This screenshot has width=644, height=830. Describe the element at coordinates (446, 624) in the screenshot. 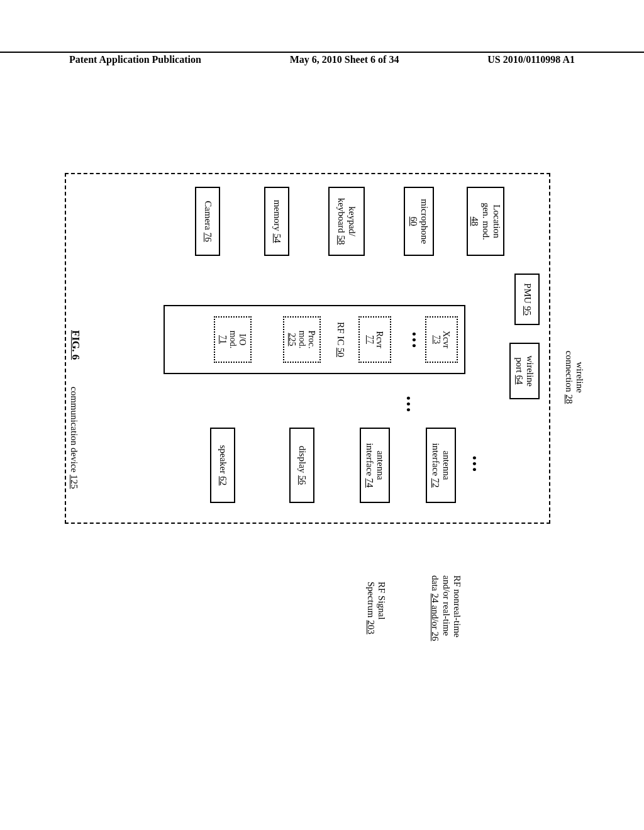

I see `label-rf-data: RF nonreal-time and/or real-time data 24…` at that location.